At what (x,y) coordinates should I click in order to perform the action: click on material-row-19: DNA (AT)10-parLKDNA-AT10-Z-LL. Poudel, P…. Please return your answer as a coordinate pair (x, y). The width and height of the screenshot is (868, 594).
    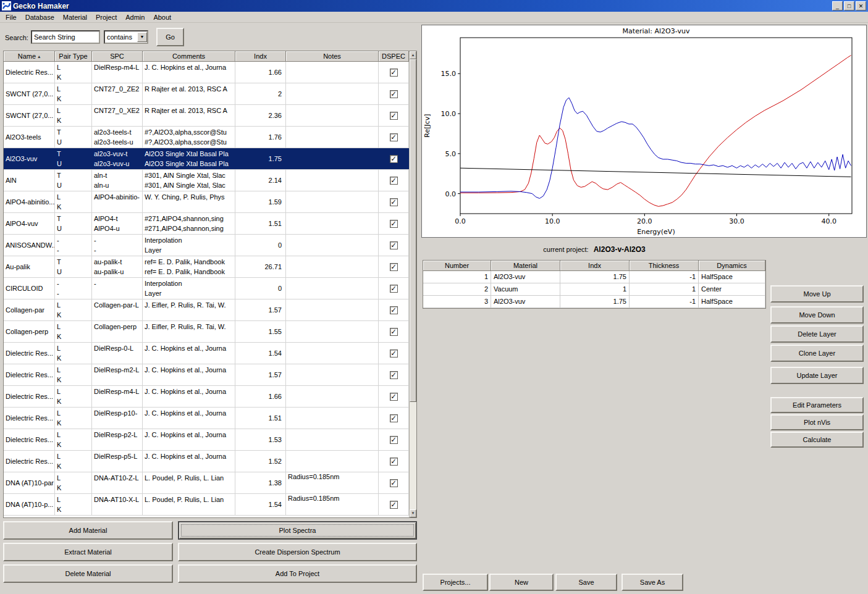
    Looking at the image, I should click on (206, 483).